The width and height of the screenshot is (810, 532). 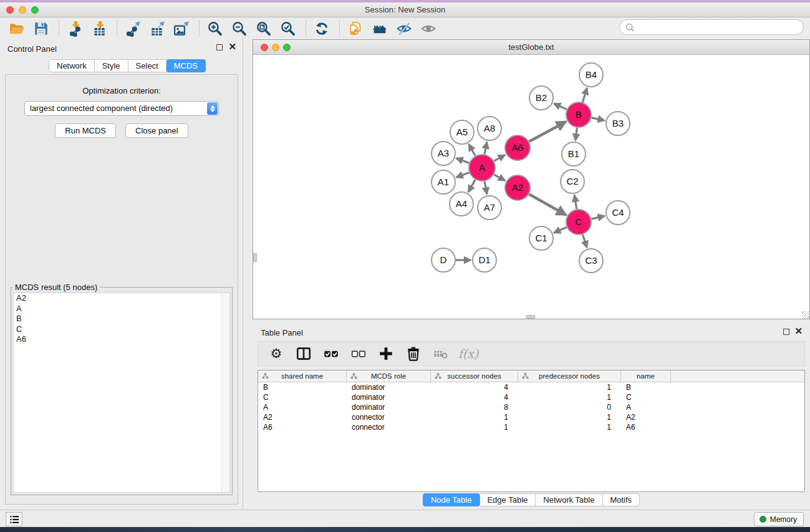 I want to click on tab-motifs: Motifs, so click(x=621, y=500).